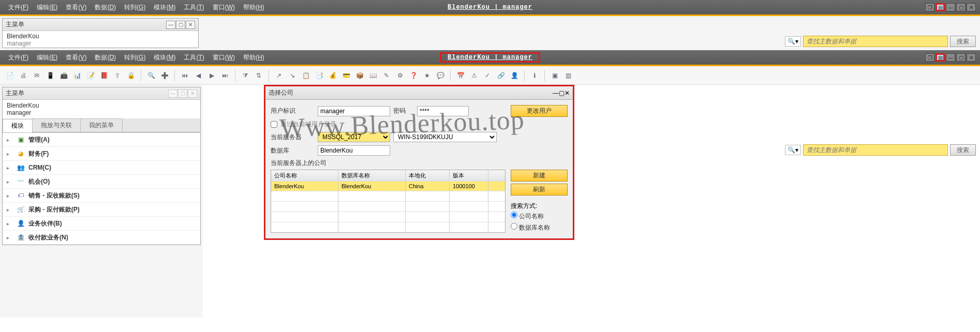  I want to click on minimize-button-2: —, so click(951, 57).